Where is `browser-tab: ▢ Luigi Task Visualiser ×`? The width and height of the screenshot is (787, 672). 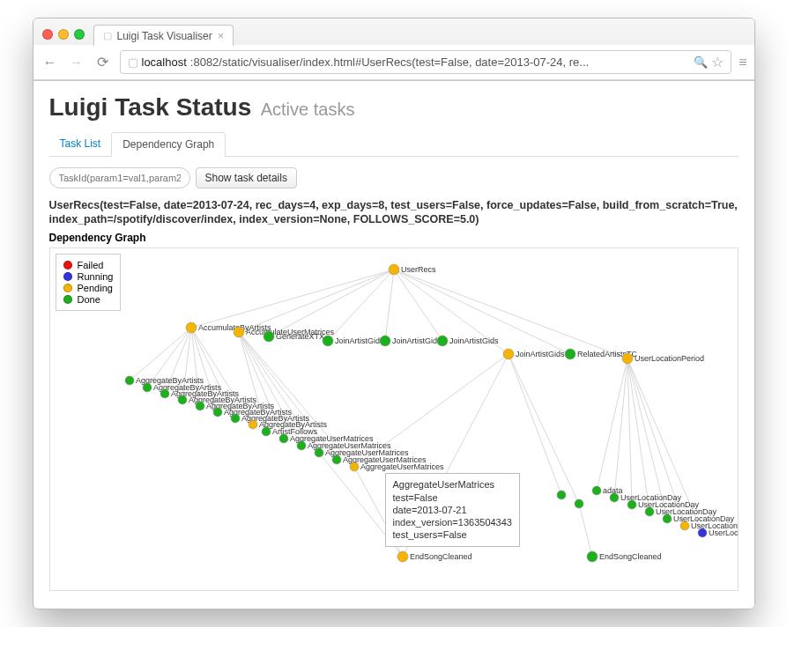 browser-tab: ▢ Luigi Task Visualiser × is located at coordinates (164, 35).